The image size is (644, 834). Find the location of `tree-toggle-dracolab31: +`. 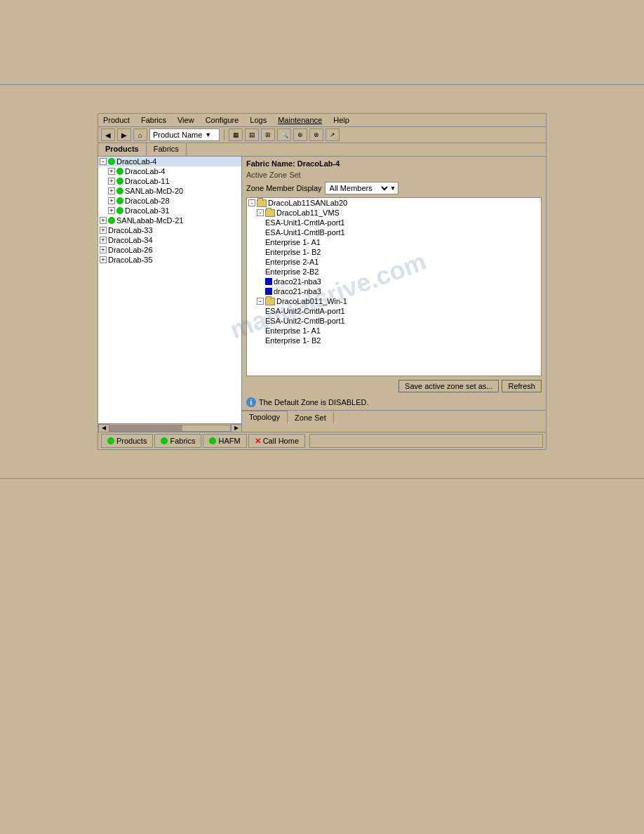

tree-toggle-dracolab31: + is located at coordinates (112, 211).